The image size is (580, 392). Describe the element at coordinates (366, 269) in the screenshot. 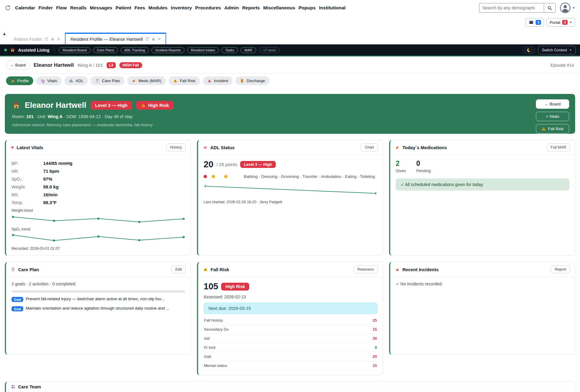

I see `reassess-button: Reassess` at that location.